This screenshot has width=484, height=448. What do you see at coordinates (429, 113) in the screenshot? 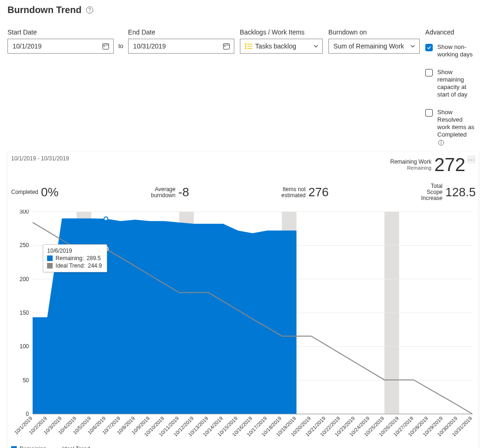
I see `checkbox-resolved` at bounding box center [429, 113].